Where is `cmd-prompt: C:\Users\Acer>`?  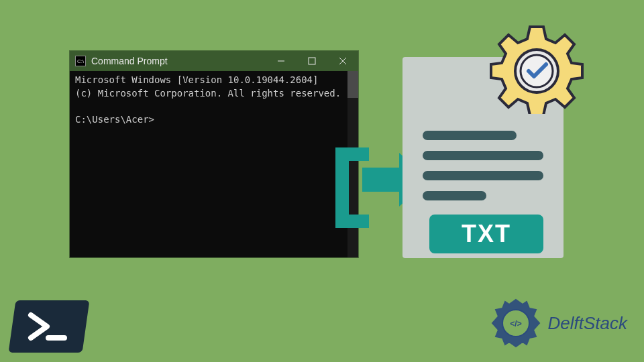 cmd-prompt: C:\Users\Acer> is located at coordinates (214, 120).